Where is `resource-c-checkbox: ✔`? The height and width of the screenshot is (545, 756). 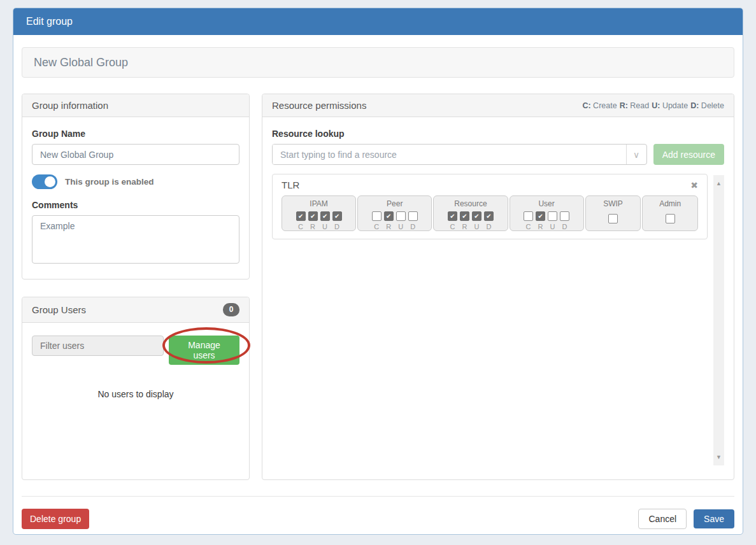 resource-c-checkbox: ✔ is located at coordinates (452, 216).